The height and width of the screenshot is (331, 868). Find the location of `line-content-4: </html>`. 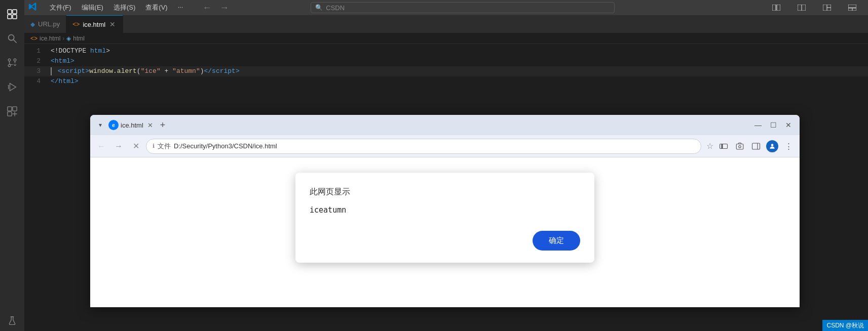

line-content-4: </html> is located at coordinates (64, 81).